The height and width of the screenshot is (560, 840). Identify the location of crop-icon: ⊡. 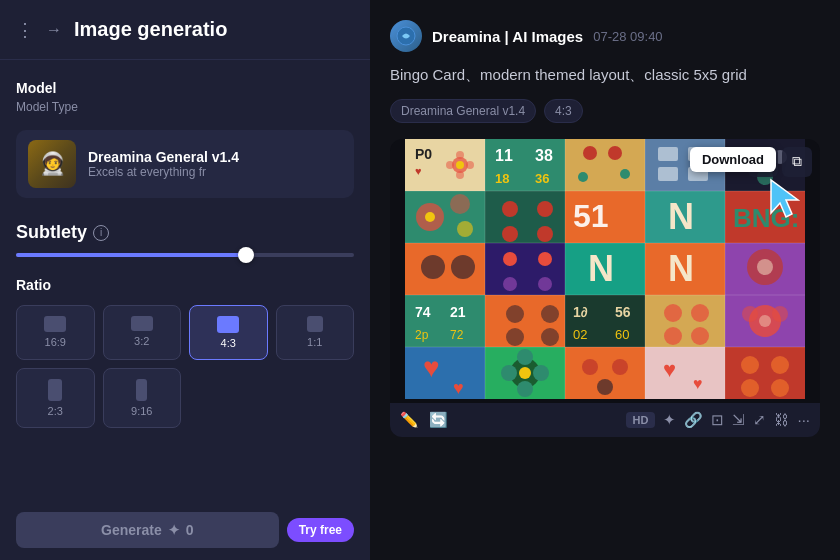
(718, 420).